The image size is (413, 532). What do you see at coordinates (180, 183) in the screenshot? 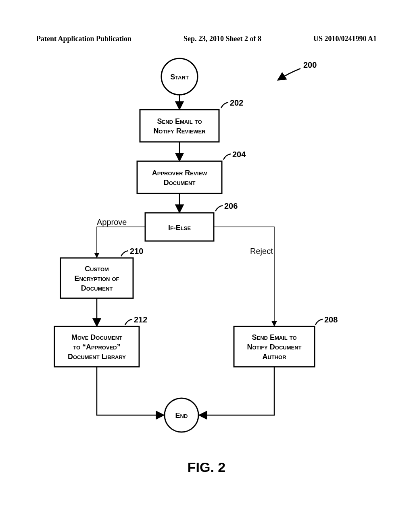
I see `node-204-l2: Document` at bounding box center [180, 183].